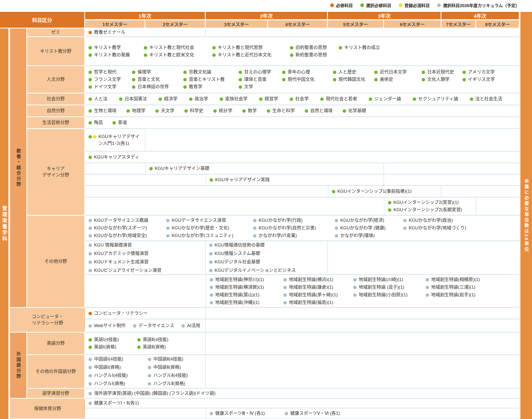  I want to click on course-line: KGUキャリアスタディ, so click(304, 157).